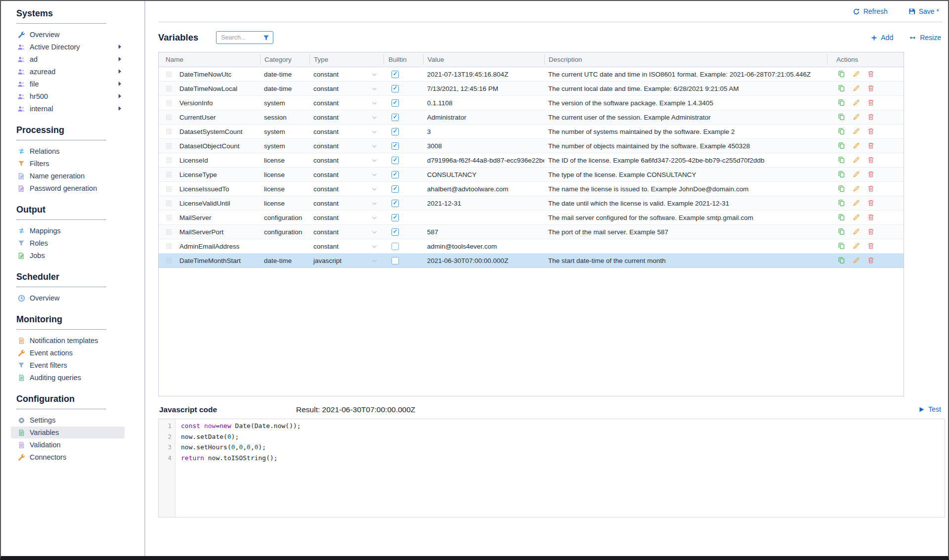  Describe the element at coordinates (562, 438) in the screenshot. I see `code-line: now.setDate(0);` at that location.